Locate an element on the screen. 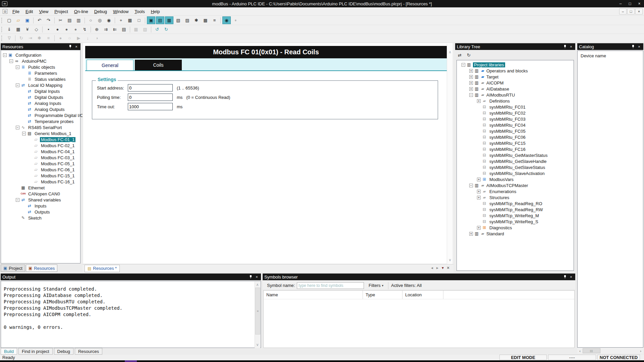 Image resolution: width=644 pixels, height=362 pixels. simulation-icon: ∇ is located at coordinates (9, 38).